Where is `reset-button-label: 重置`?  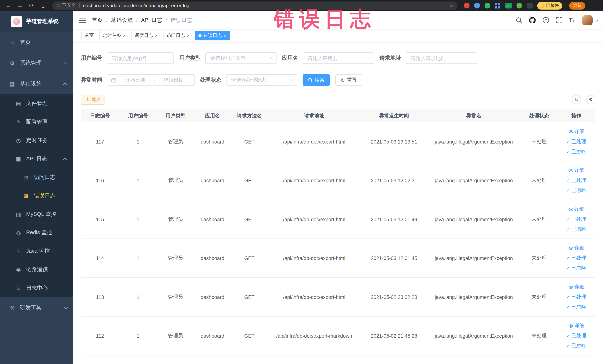
reset-button-label: 重置 is located at coordinates (352, 80).